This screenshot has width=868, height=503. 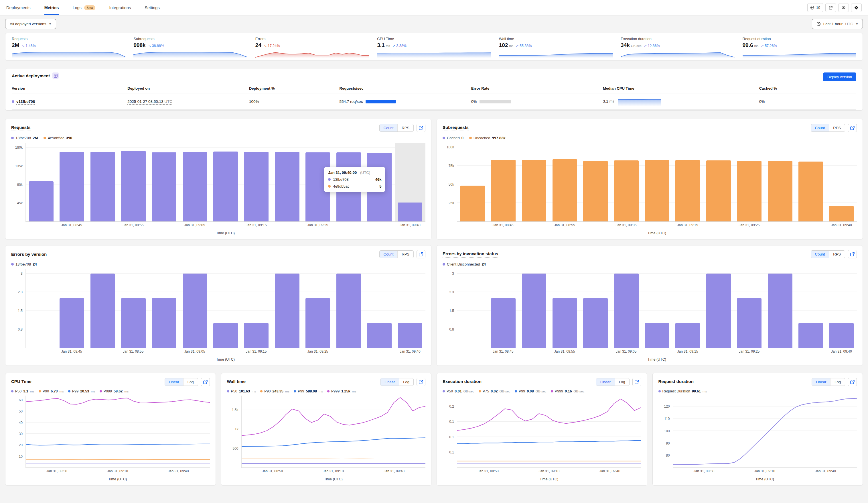 I want to click on workers-logo-button, so click(x=856, y=8).